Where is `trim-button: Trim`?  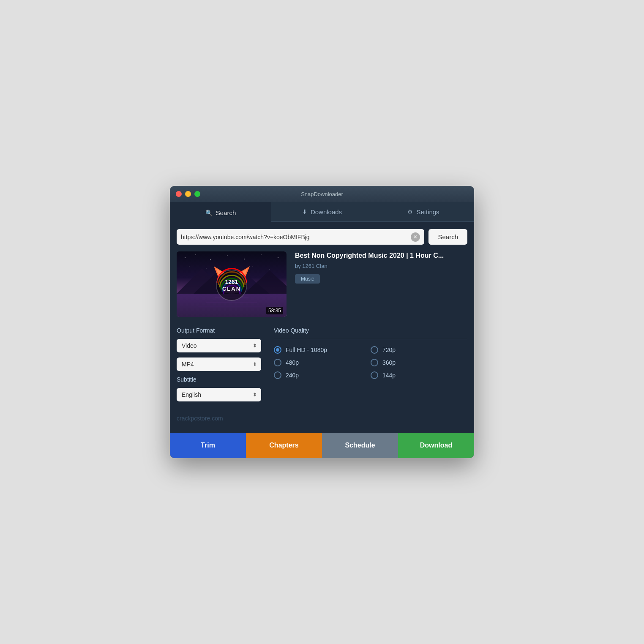
trim-button: Trim is located at coordinates (208, 445).